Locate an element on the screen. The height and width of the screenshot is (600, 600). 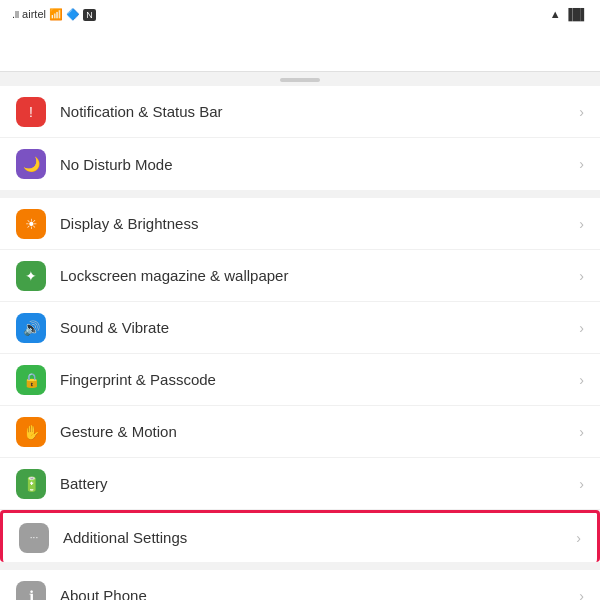
settings-item-nodisturb: 🌙No Disturb Mode› is located at coordinates (300, 164).